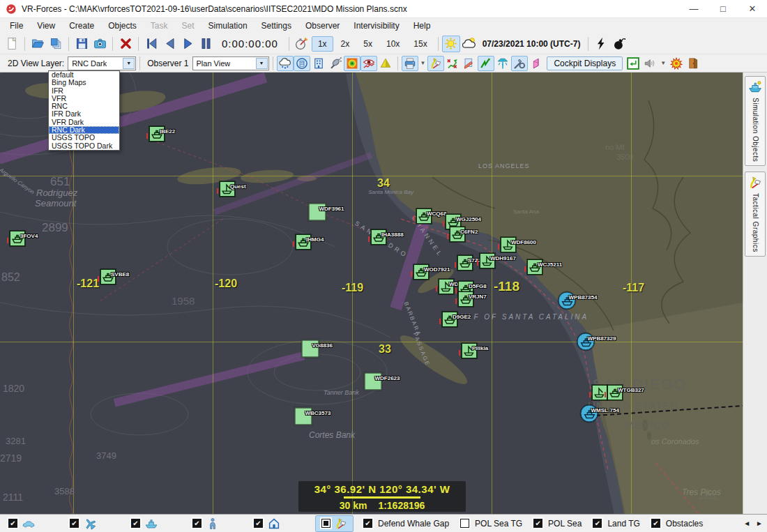 The height and width of the screenshot is (532, 767). Describe the element at coordinates (276, 26) in the screenshot. I see `menu-settings: Settings` at that location.